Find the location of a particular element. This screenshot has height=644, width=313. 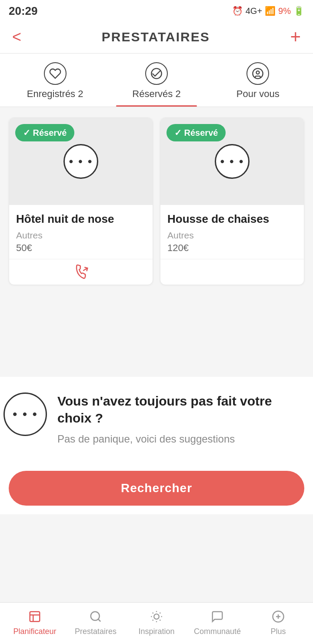

reserved-badge-2: ✓ Réservé is located at coordinates (196, 133).